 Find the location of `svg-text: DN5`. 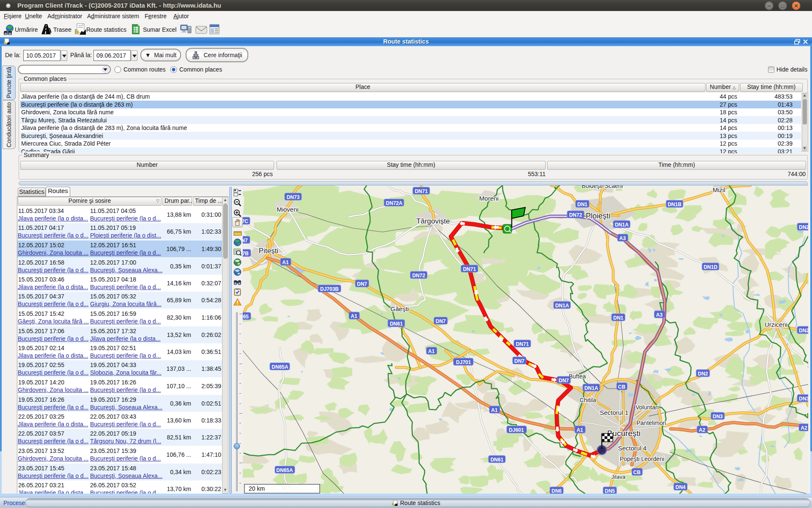

svg-text: DN5 is located at coordinates (610, 491).